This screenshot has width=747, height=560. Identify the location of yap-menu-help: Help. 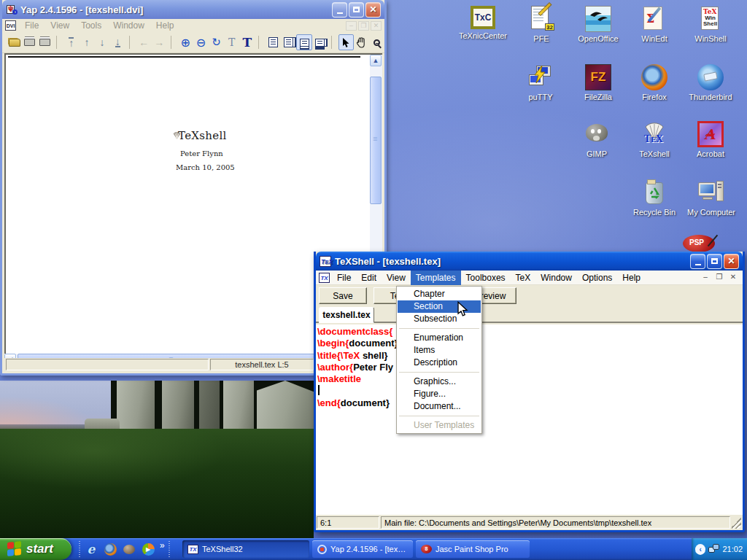
(165, 26).